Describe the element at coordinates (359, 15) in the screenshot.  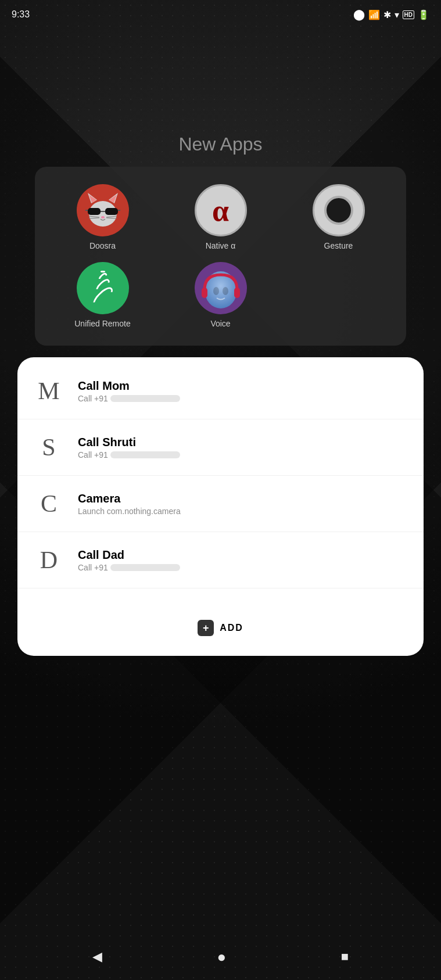
I see `circle-icon: ⬤` at that location.